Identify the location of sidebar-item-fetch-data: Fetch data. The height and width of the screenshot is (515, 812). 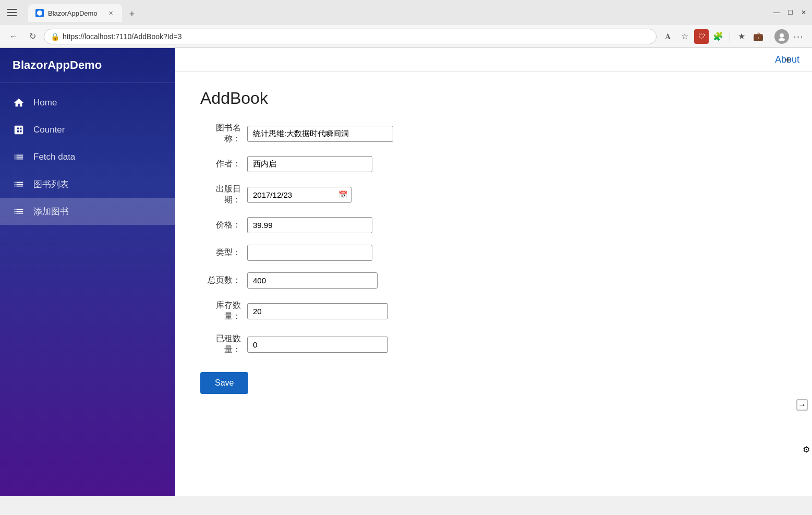
(88, 157).